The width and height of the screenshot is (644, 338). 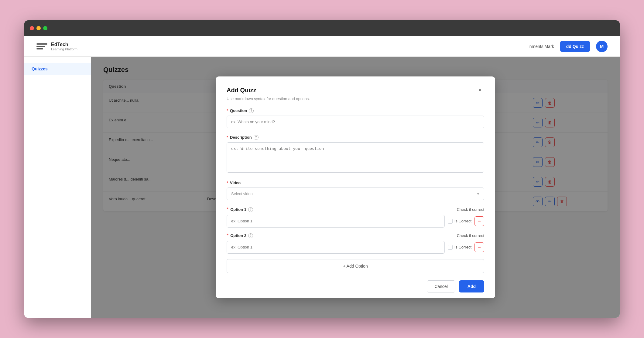 What do you see at coordinates (336, 247) in the screenshot?
I see `option2-input` at bounding box center [336, 247].